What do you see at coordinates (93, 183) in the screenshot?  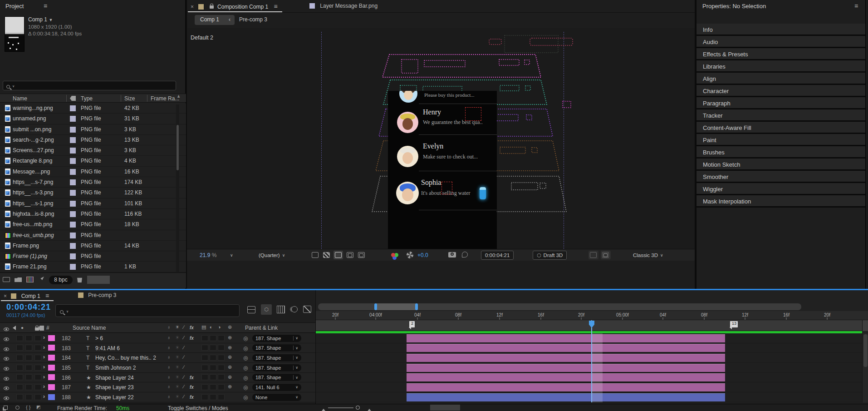 I see `file-row: https__...s-7.png PNG file 174 KB` at bounding box center [93, 183].